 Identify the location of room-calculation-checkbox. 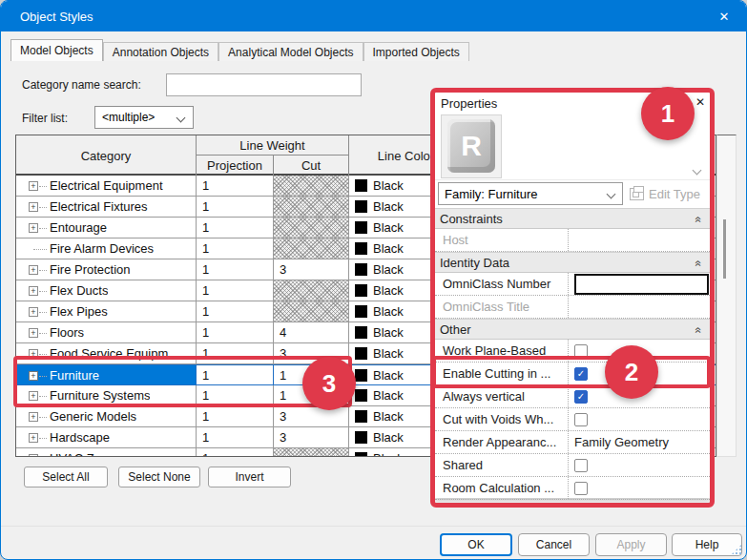
(581, 488).